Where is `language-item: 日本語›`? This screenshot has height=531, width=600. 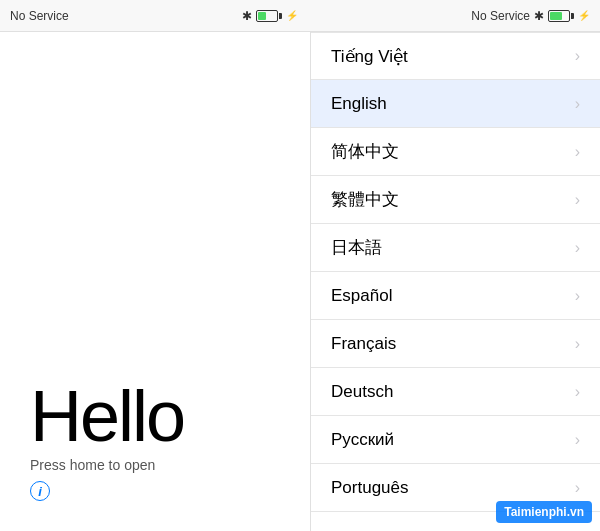
language-item: 日本語› is located at coordinates (456, 248).